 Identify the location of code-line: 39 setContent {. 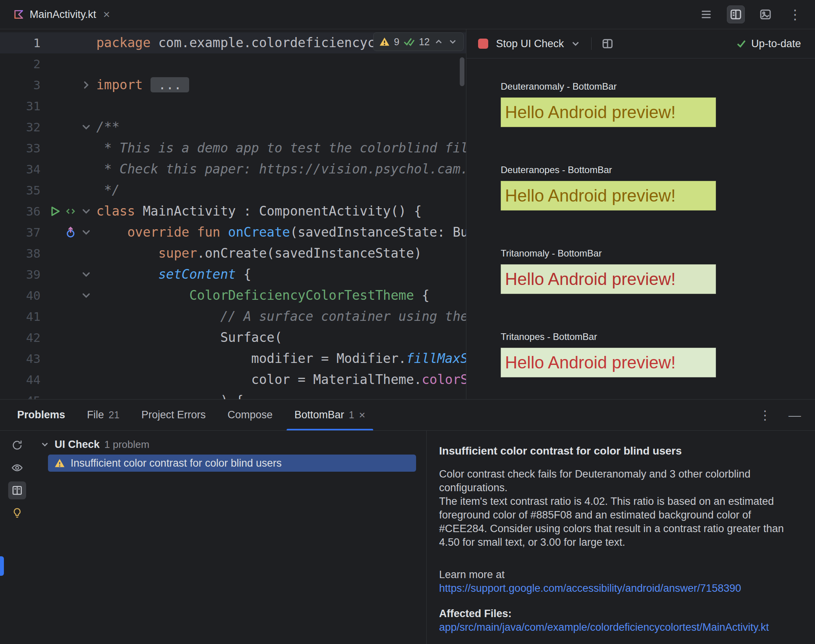
(233, 274).